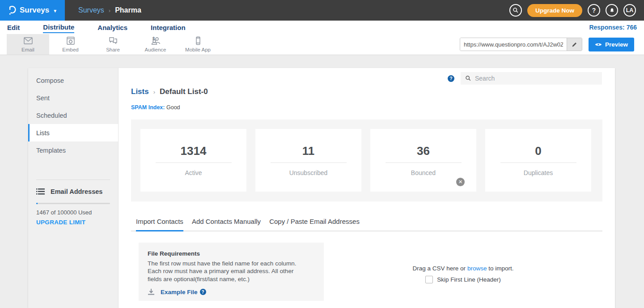 This screenshot has width=644, height=308. Describe the element at coordinates (71, 41) in the screenshot. I see `embed-window-icon` at that location.